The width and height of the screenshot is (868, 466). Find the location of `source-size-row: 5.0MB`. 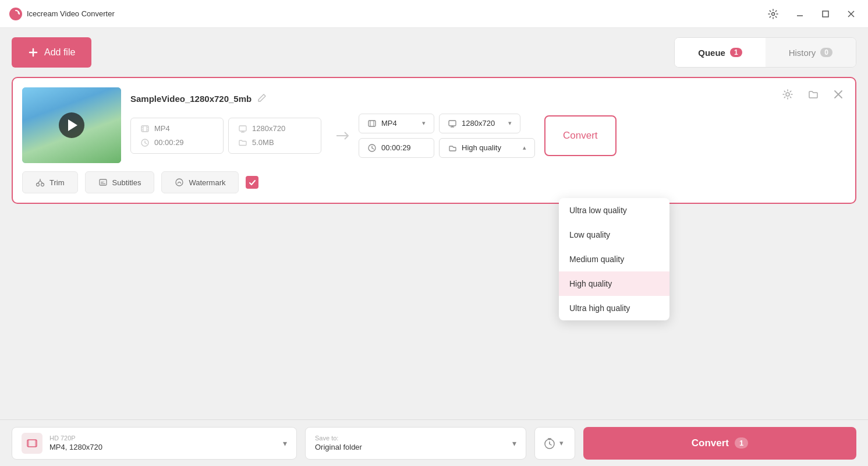

source-size-row: 5.0MB is located at coordinates (275, 143).